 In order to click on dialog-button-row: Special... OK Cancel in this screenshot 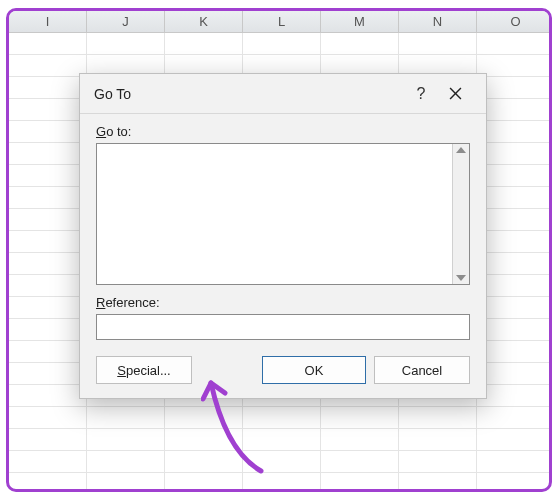, I will do `click(283, 370)`.